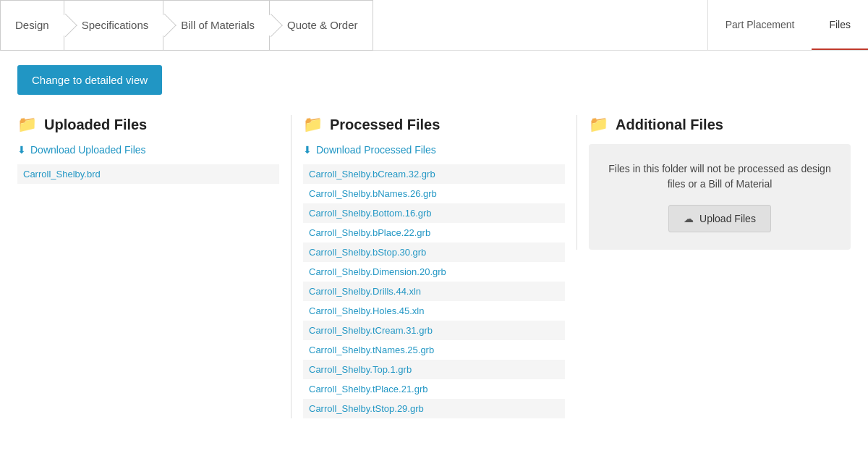  I want to click on additional-files-info: Files in this folder will not be process…, so click(720, 177).